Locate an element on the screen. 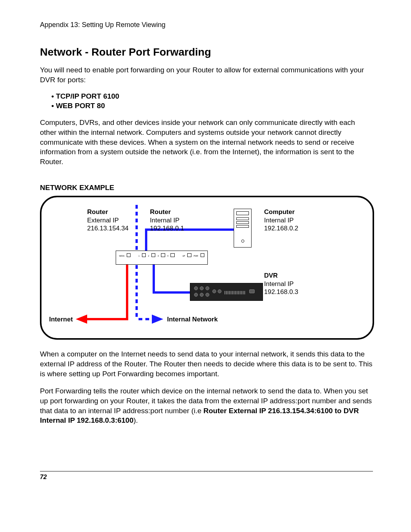 This screenshot has height=532, width=411. port-list: • TCP/IP PORT 6100 • WEB PORT 80 is located at coordinates (212, 101).